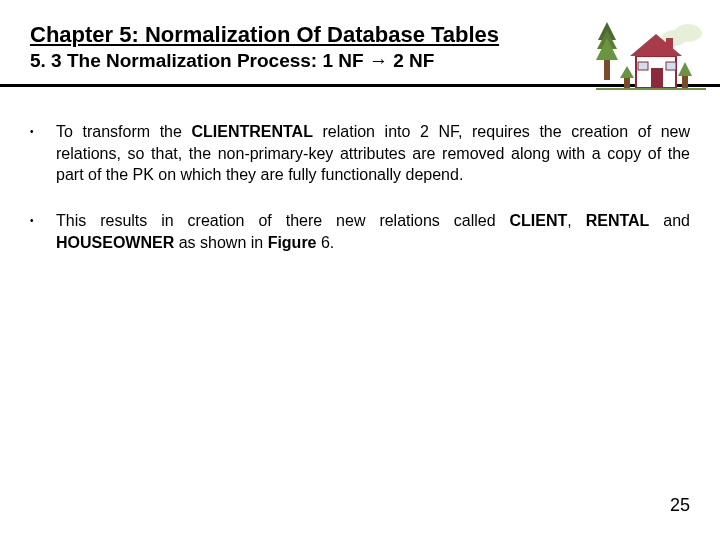 This screenshot has height=540, width=720. What do you see at coordinates (539, 220) in the screenshot?
I see `text-bold: CLIENT` at bounding box center [539, 220].